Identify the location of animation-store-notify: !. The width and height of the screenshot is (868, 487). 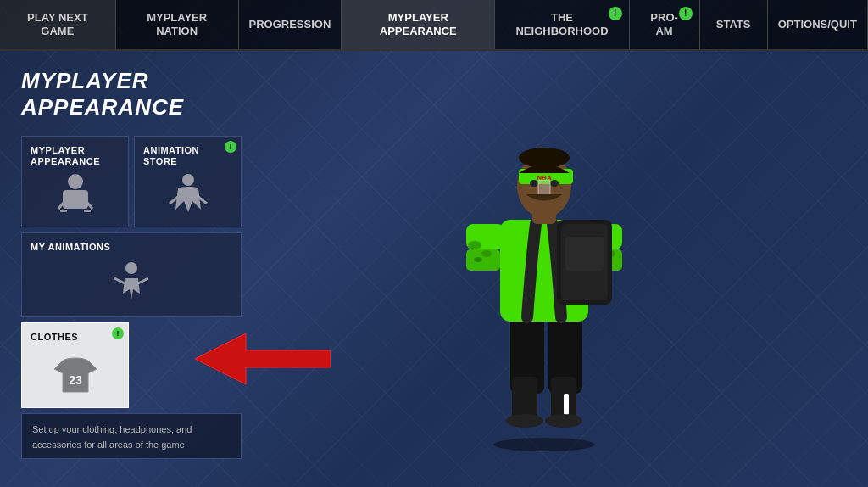
(231, 147).